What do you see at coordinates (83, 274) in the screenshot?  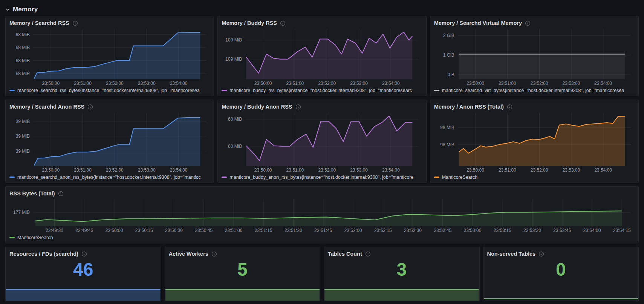 I see `panel-resources-fds: Resources / FDs (searchd) 46` at bounding box center [83, 274].